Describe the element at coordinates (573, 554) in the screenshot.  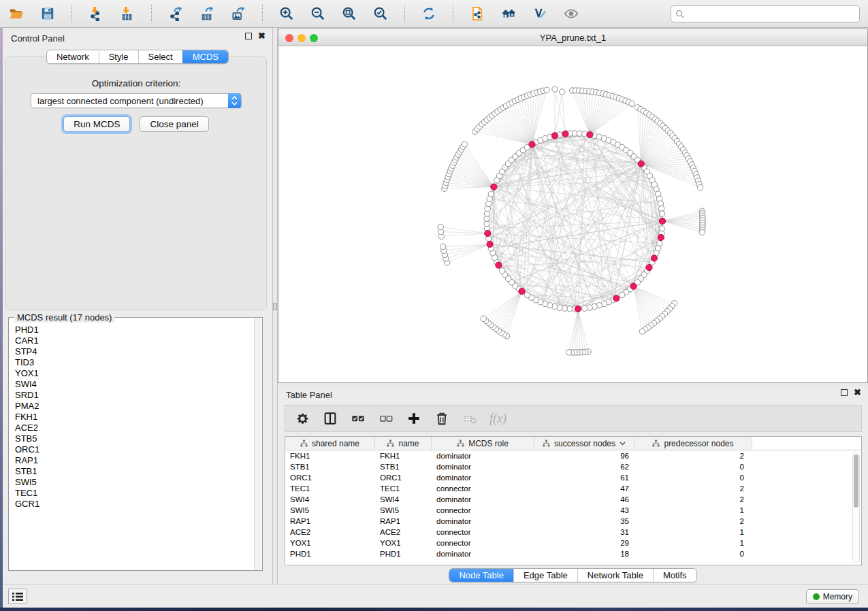
I see `table-row: PHD1PHD1dominator180` at that location.